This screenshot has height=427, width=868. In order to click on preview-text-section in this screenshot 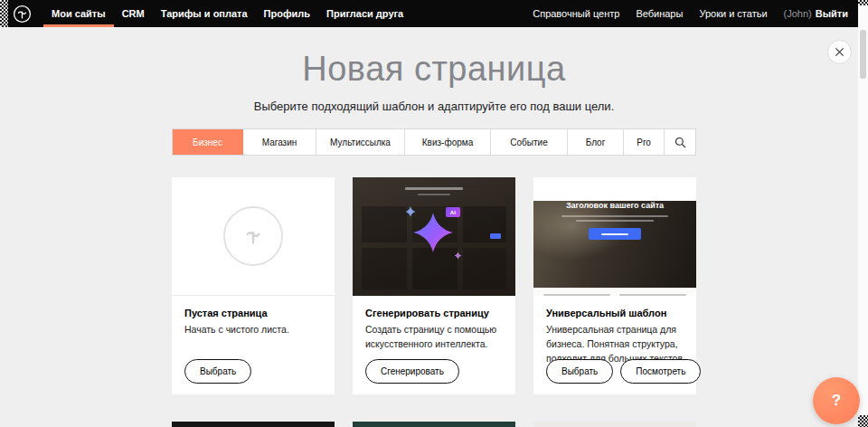, I will do `click(615, 291)`.